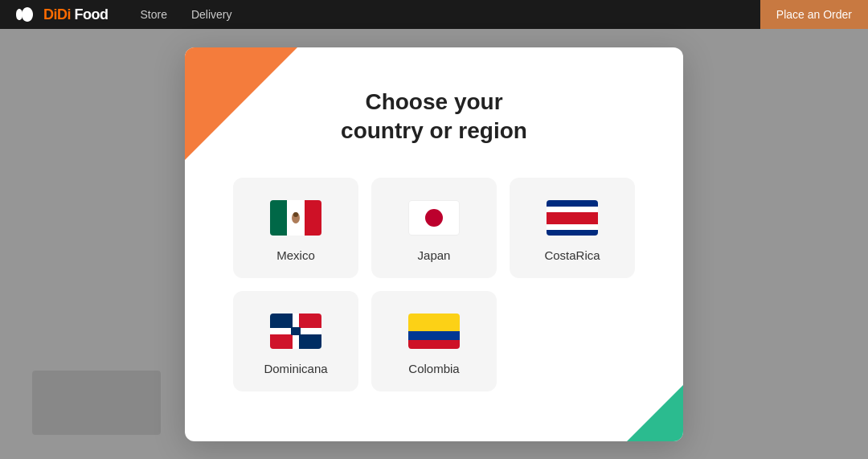 The width and height of the screenshot is (868, 459). Describe the element at coordinates (296, 218) in the screenshot. I see `flag-mexico-icon` at that location.